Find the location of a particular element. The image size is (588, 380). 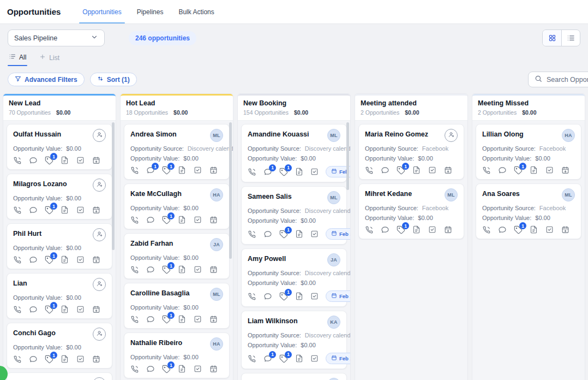

sort-button: Sort (1) is located at coordinates (113, 80).